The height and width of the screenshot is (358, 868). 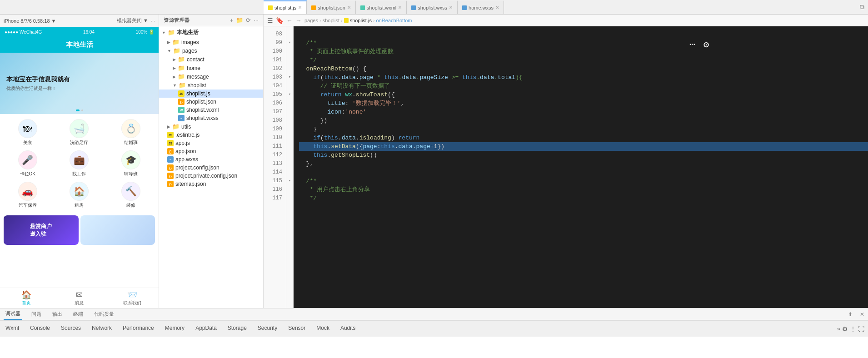 I want to click on devtools-tab-sources: Sources, so click(x=71, y=329).